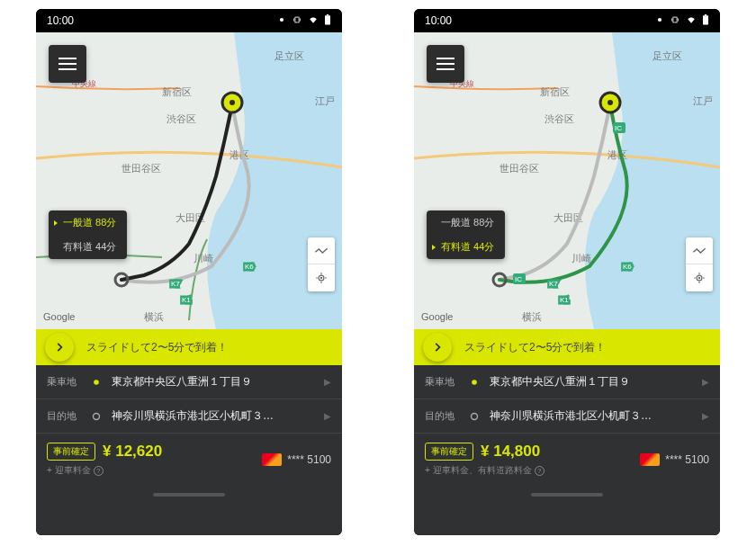 The image size is (756, 546). I want to click on destination-value: 神奈川県横浜市港北区小机町３…, so click(213, 416).